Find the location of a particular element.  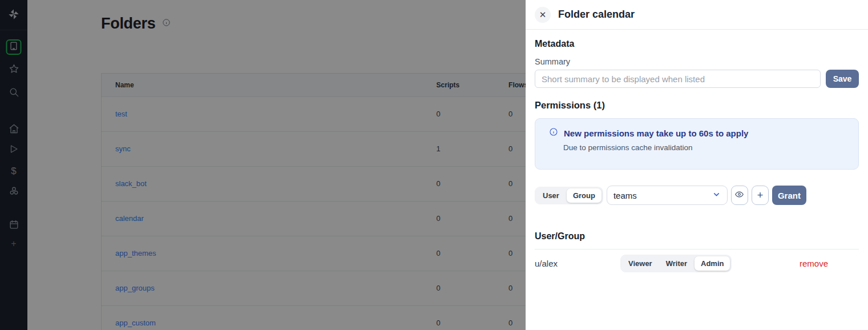

drawer-title: Folder calendar is located at coordinates (596, 15).